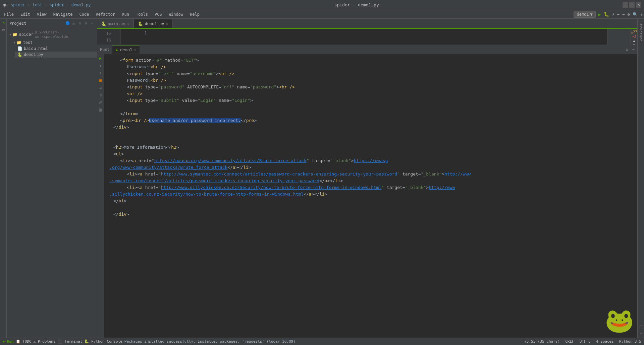 The image size is (644, 345). What do you see at coordinates (68, 23) in the screenshot?
I see `project-scope-icon: 🔵` at bounding box center [68, 23].